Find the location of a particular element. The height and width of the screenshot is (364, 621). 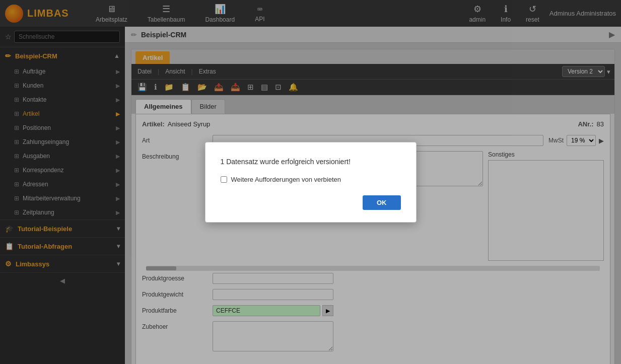

modal-footer: OK is located at coordinates (311, 202).